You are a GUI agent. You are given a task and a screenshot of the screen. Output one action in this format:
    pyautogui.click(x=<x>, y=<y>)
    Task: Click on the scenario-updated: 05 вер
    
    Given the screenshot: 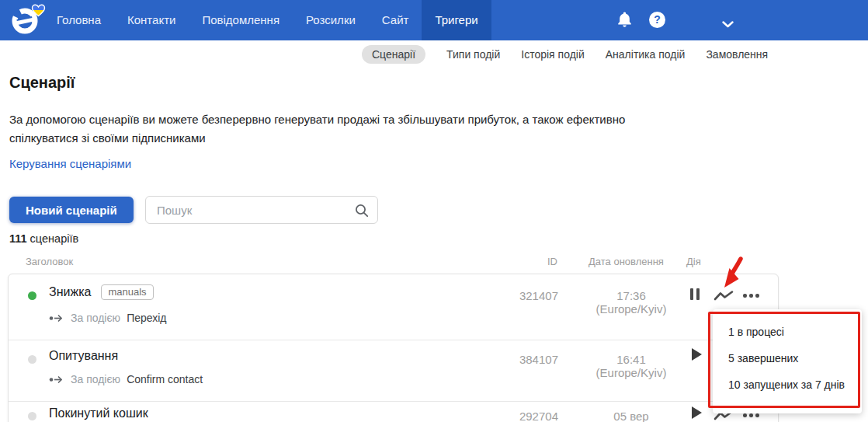 What is the action you would take?
    pyautogui.click(x=631, y=416)
    